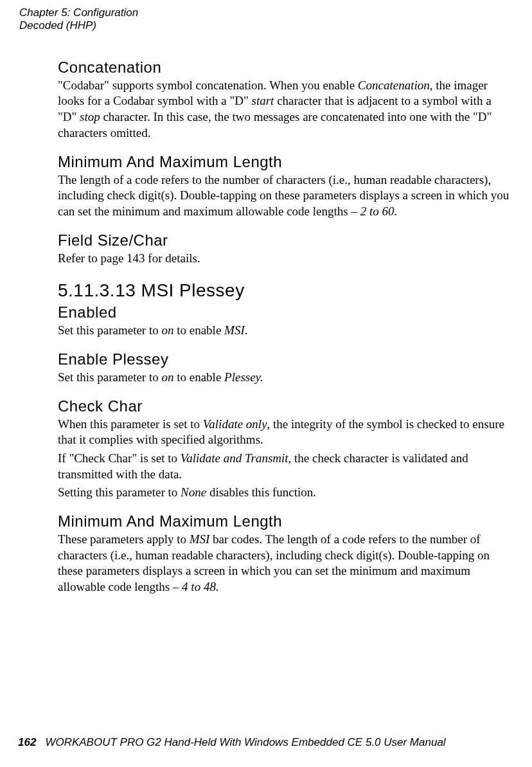 The image size is (532, 767). Describe the element at coordinates (130, 424) in the screenshot. I see `text: When this parameter is set to` at that location.